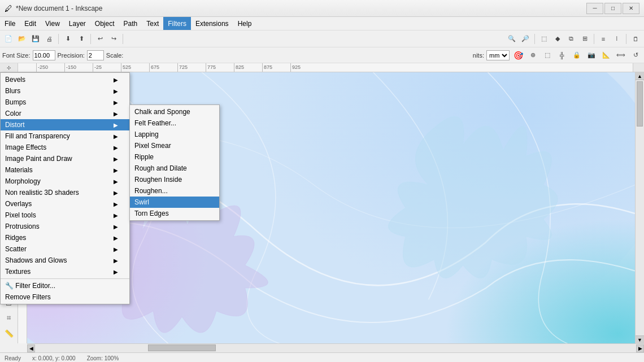 The image size is (644, 362). I want to click on scroll-thumb, so click(639, 104).